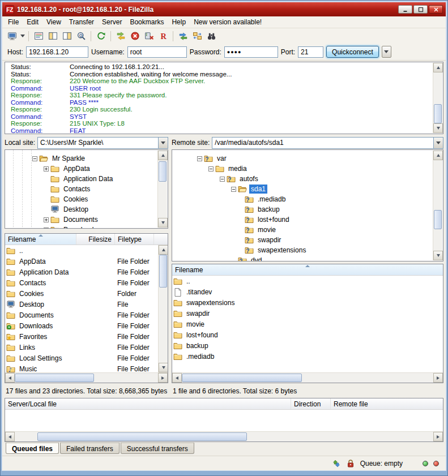  What do you see at coordinates (149, 36) in the screenshot?
I see `disconnect-button` at bounding box center [149, 36].